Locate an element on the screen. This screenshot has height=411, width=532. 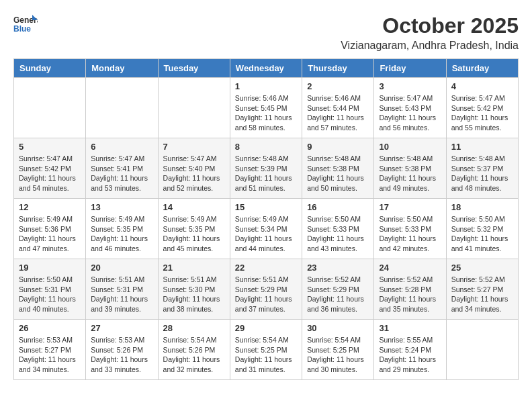
title-area: October 2025 Vizianagaram, Andhra Prades… is located at coordinates (430, 32).